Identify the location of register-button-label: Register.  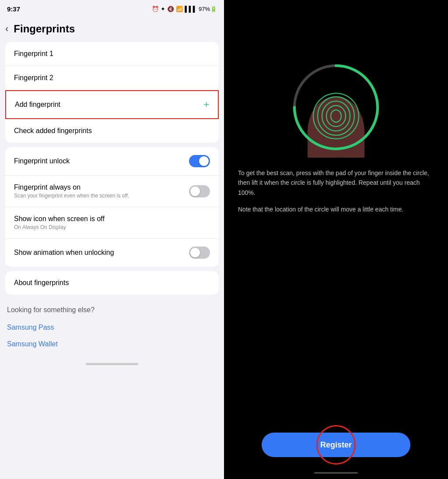
(336, 445).